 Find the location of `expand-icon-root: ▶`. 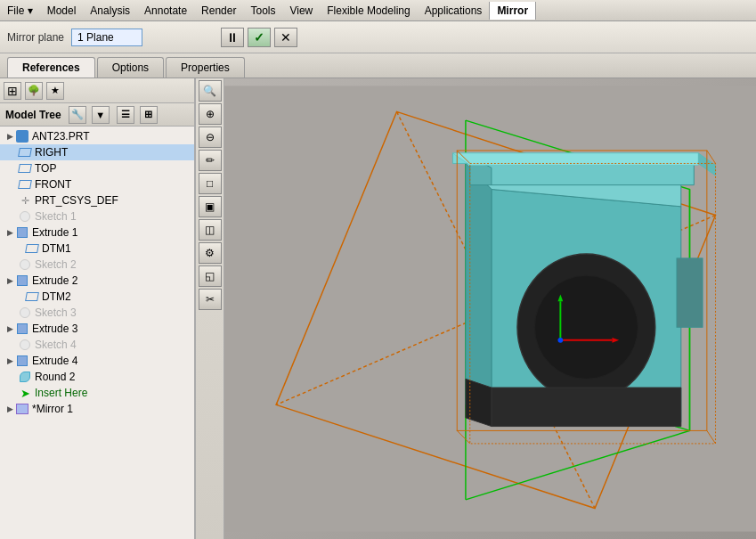

expand-icon-root: ▶ is located at coordinates (11, 136).